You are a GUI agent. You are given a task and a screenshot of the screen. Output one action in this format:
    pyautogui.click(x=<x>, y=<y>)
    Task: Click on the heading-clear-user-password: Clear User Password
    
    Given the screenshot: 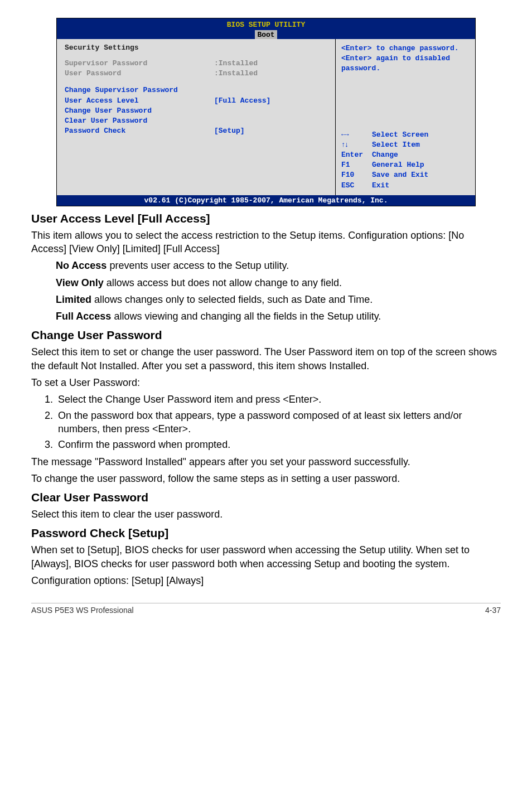 What is the action you would take?
    pyautogui.click(x=266, y=497)
    